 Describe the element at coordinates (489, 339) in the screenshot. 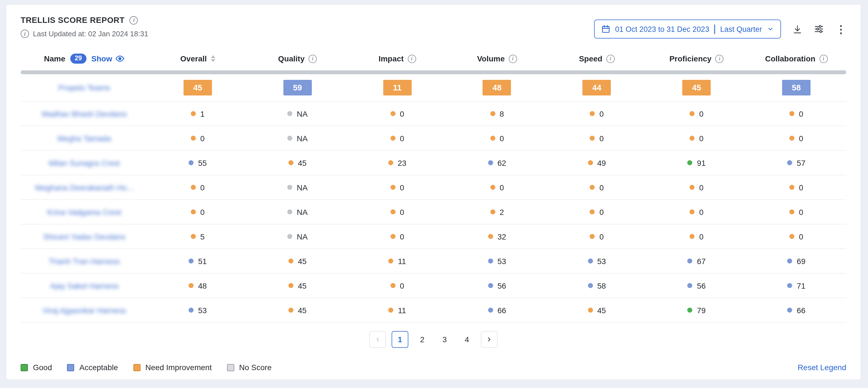

I see `pagination-next` at that location.